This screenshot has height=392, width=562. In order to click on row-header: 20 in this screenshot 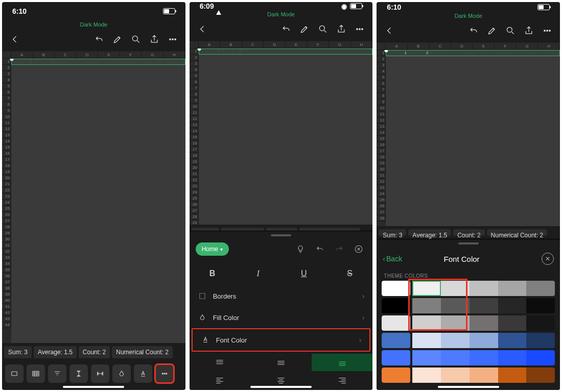, I will do `click(194, 168)`.